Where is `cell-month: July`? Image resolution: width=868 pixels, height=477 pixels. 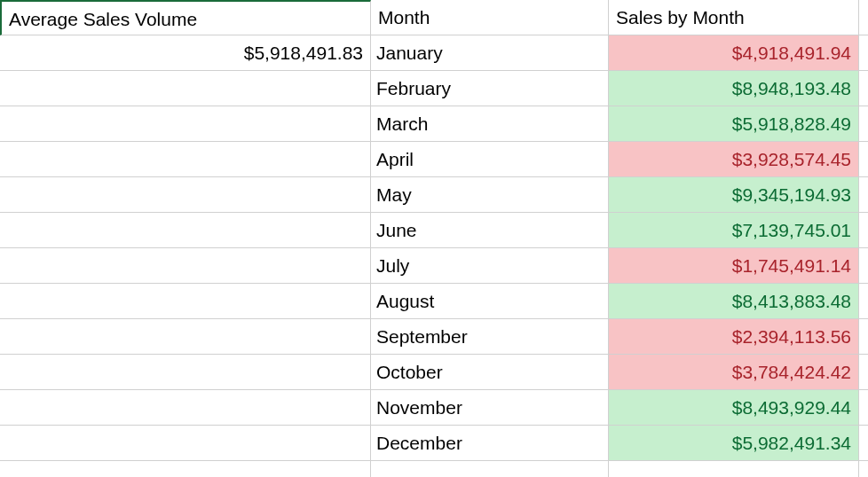 cell-month: July is located at coordinates (490, 266).